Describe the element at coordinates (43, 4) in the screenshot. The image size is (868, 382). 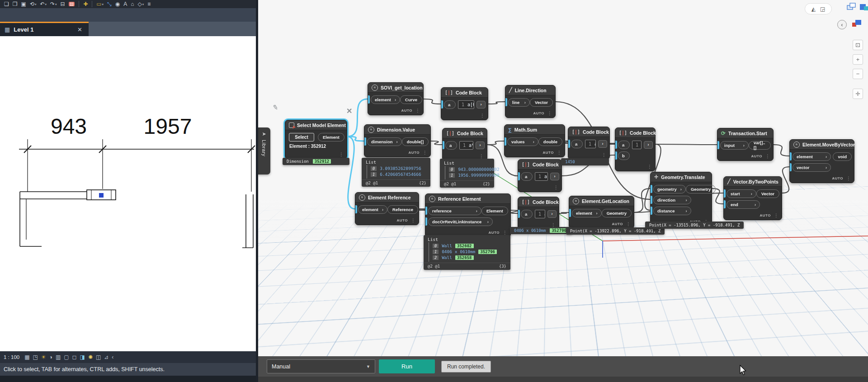
I see `undo-icon: ↶▾` at that location.